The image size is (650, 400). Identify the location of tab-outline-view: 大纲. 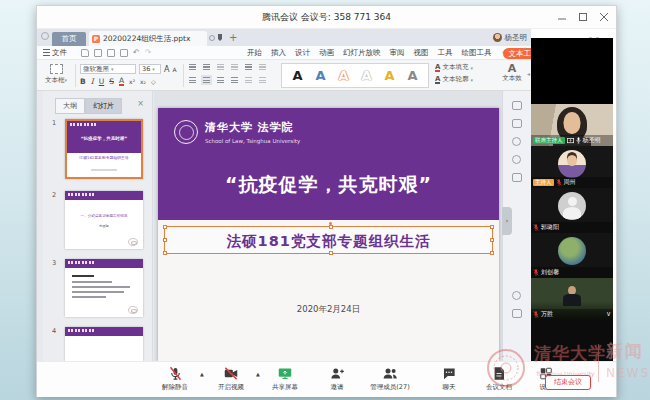
(70, 106).